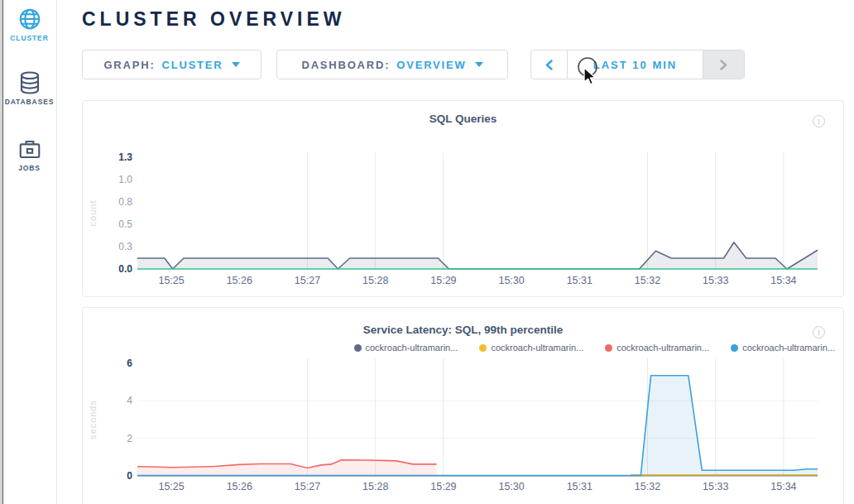  Describe the element at coordinates (595, 348) in the screenshot. I see `chart-legend: cockroach-ultramarin...cockroach-ultrama…` at that location.